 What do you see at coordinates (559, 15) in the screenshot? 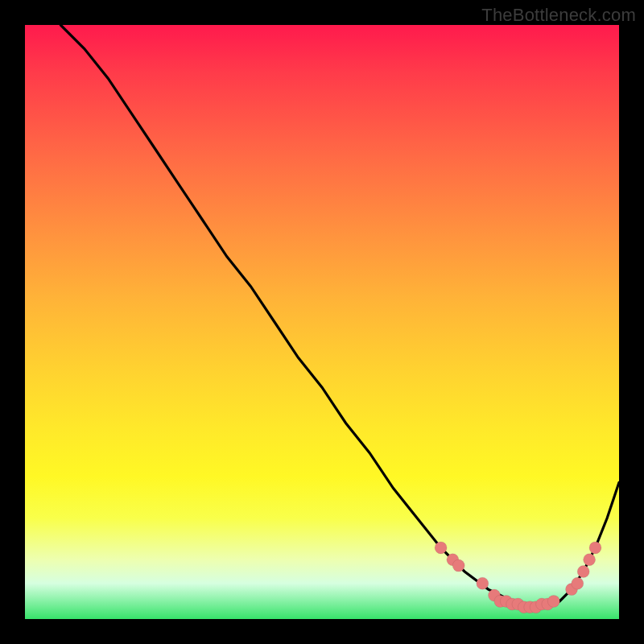
I see `watermark-text: TheBottleneck.com` at bounding box center [559, 15].